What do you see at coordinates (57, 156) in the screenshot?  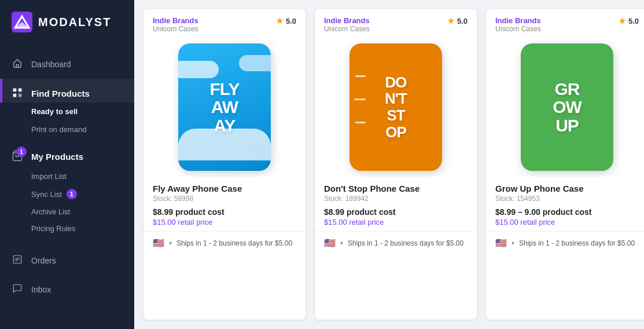 I see `sidebar-item-my-products-label: My Products` at bounding box center [57, 156].